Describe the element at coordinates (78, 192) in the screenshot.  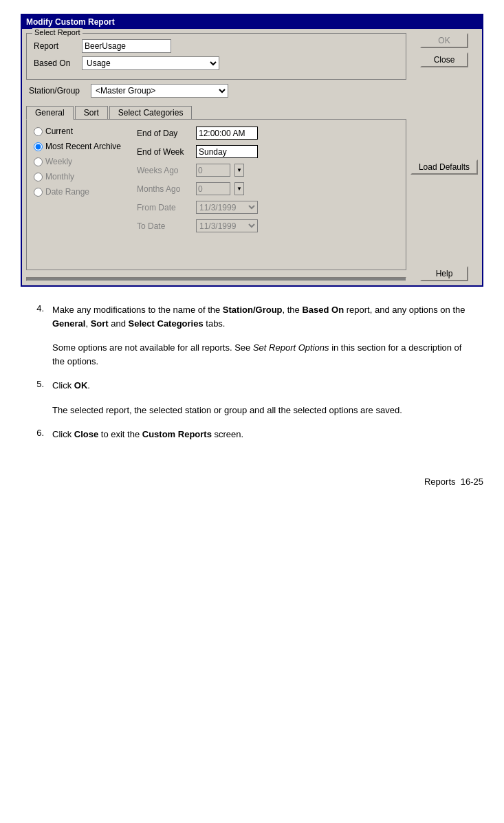
I see `radio-date-range: Date Range` at that location.